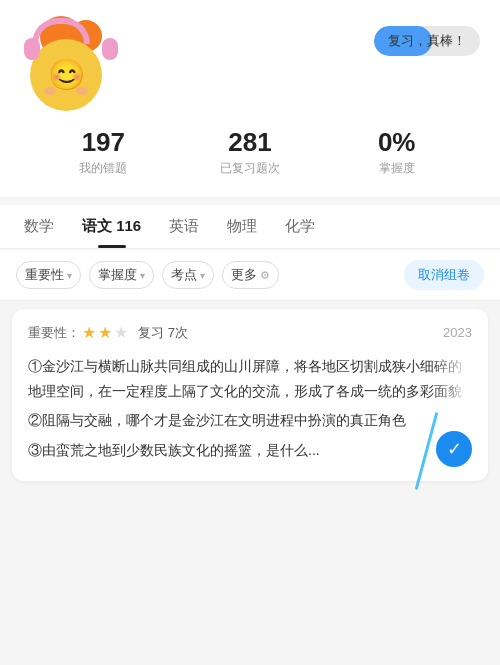 This screenshot has height=665, width=500. What do you see at coordinates (142, 276) in the screenshot?
I see `arrow-down-icon-2: ▾` at bounding box center [142, 276].